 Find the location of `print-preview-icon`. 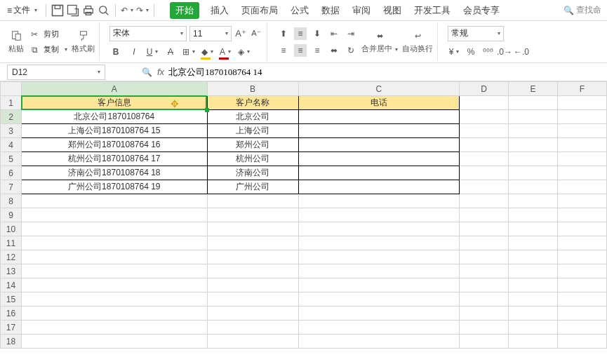

print-preview-icon is located at coordinates (104, 11).